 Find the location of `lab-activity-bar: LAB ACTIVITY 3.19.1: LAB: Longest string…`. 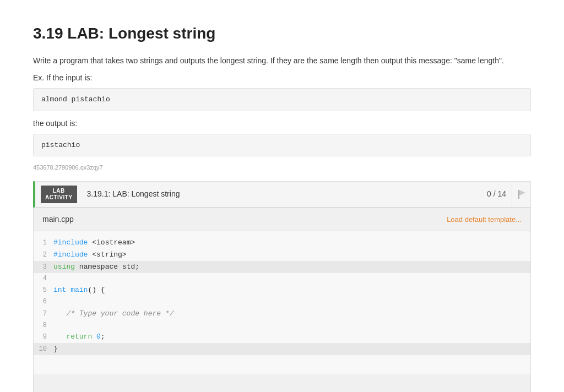

lab-activity-bar: LAB ACTIVITY 3.19.1: LAB: Longest string… is located at coordinates (282, 194).